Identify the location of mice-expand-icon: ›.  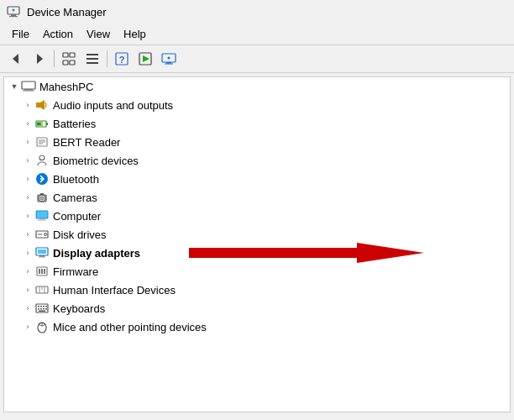
(28, 327).